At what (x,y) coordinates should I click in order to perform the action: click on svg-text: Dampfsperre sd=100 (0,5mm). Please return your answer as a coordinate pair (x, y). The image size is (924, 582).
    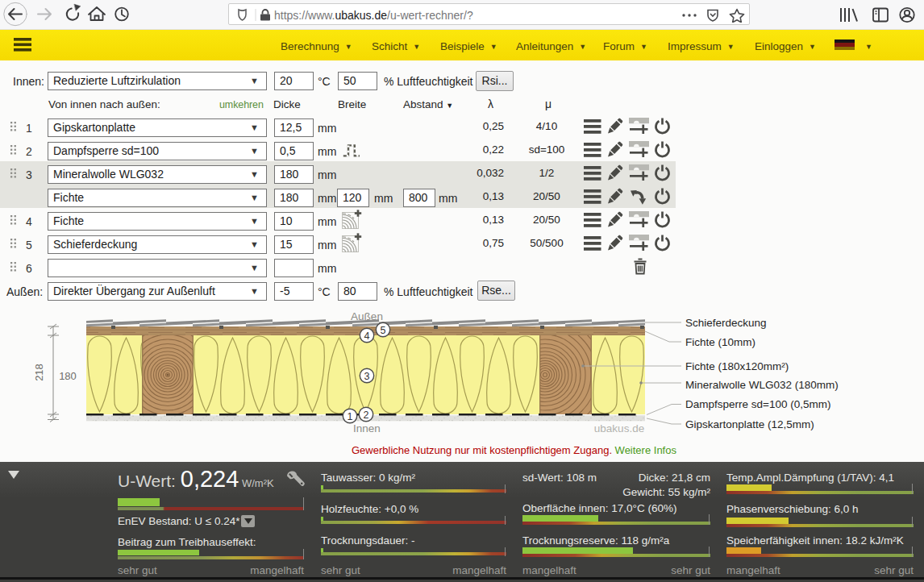
    Looking at the image, I should click on (758, 405).